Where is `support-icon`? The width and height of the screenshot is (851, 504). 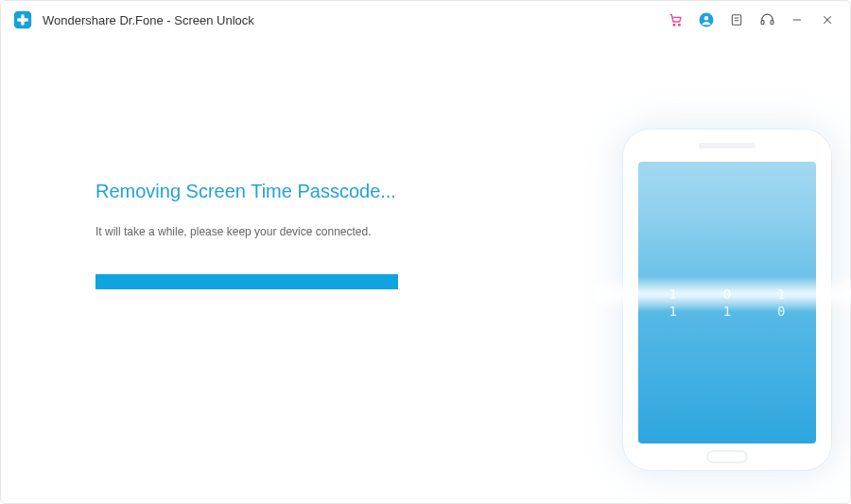 support-icon is located at coordinates (767, 20).